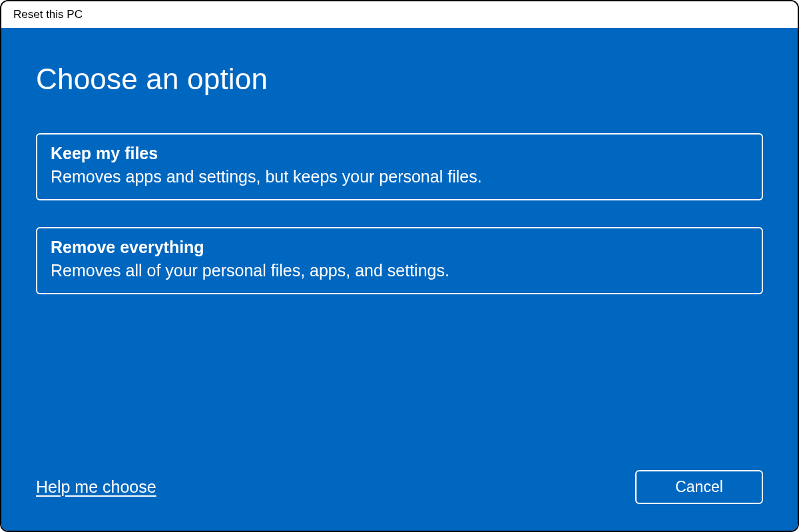 The width and height of the screenshot is (799, 532). Describe the element at coordinates (48, 15) in the screenshot. I see `window-title: Reset this PC` at that location.